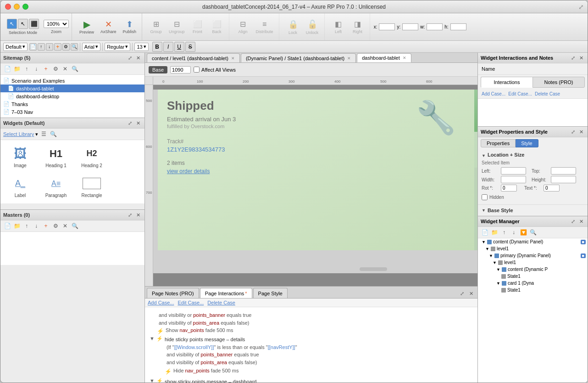 The height and width of the screenshot is (383, 588). Describe the element at coordinates (17, 226) in the screenshot. I see `masters-folder-btn: 📁` at that location.